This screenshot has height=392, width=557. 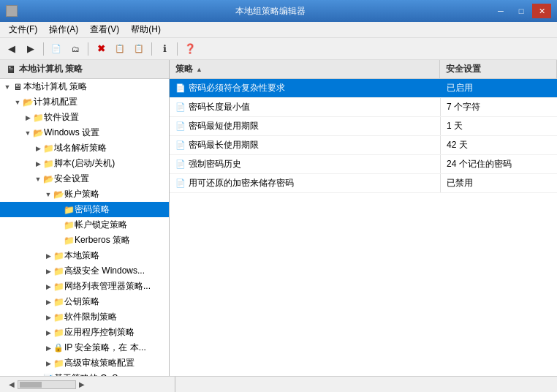 What do you see at coordinates (305, 126) in the screenshot?
I see `policy-name-min-age: 📄 密码最短使用期限` at bounding box center [305, 126].